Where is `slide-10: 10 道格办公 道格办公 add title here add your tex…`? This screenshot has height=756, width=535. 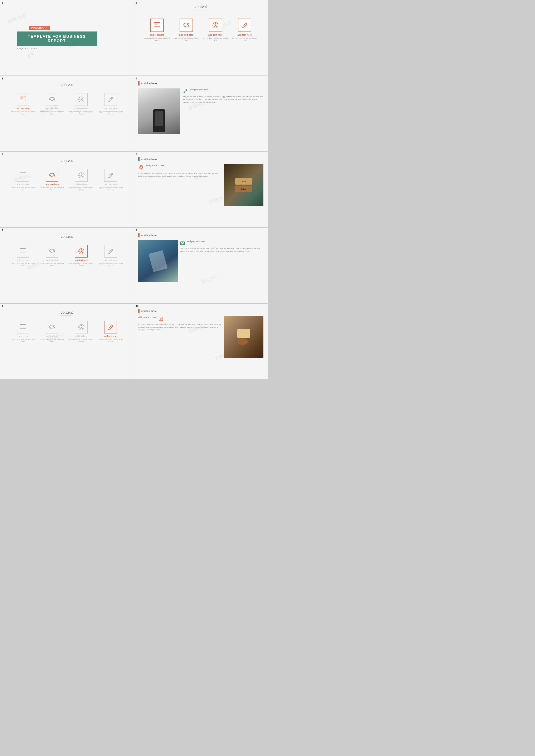 slide-10: 10 道格办公 道格办公 add title here add your tex… is located at coordinates (201, 341).